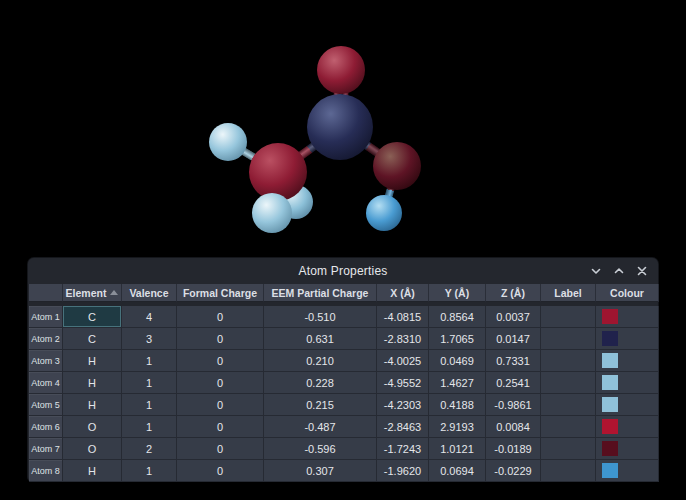  I want to click on cell-eem_partial_charge: 0.307, so click(320, 471).